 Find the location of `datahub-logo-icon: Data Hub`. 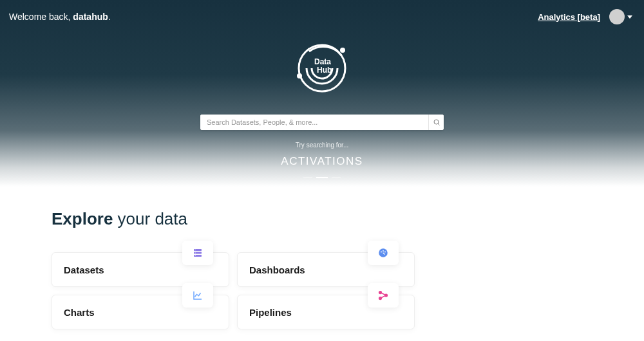

datahub-logo-icon: Data Hub is located at coordinates (322, 68).